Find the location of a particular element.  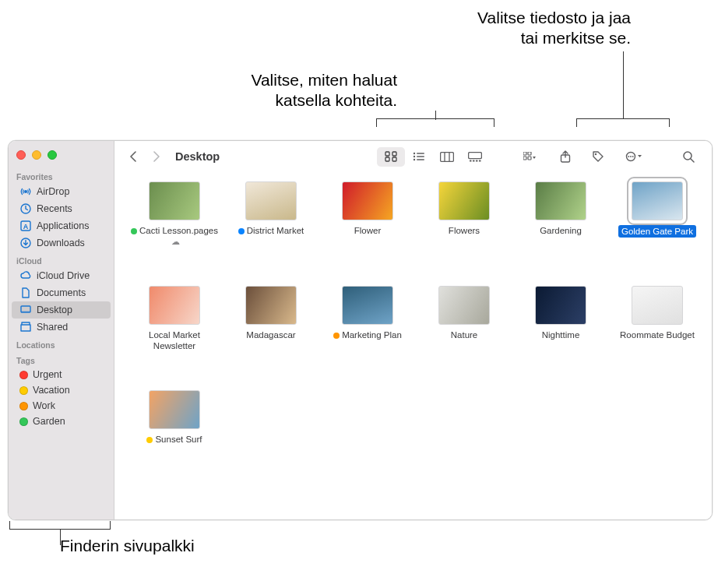

minimize-button is located at coordinates (37, 155).